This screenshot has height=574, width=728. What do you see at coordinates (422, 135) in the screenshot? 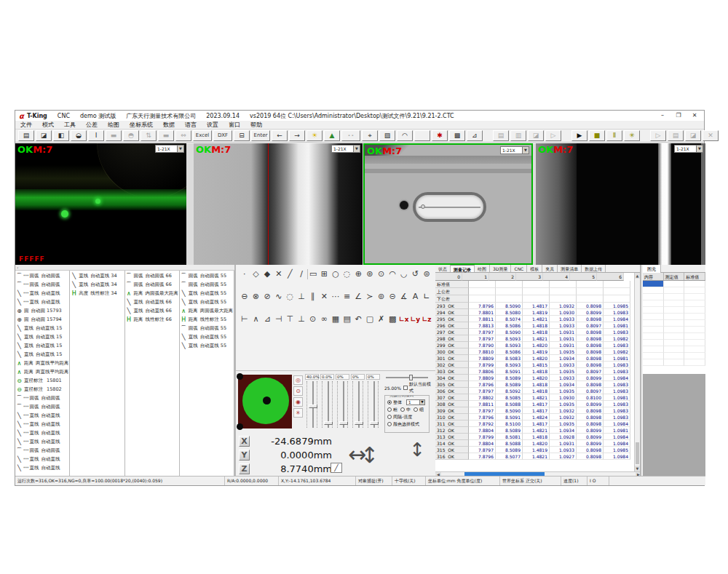
I see `toolbar-button` at bounding box center [422, 135].